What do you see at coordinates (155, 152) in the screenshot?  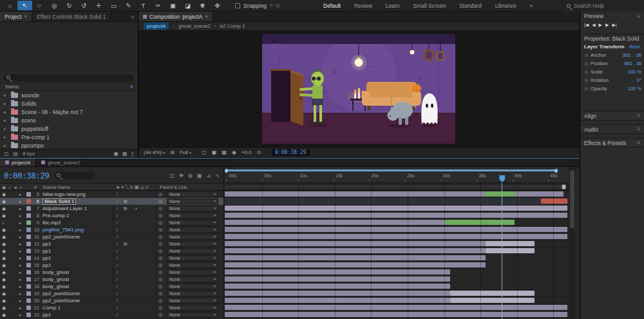 I see `zoom-level-dropdown: (44.4%) ▾` at bounding box center [155, 152].